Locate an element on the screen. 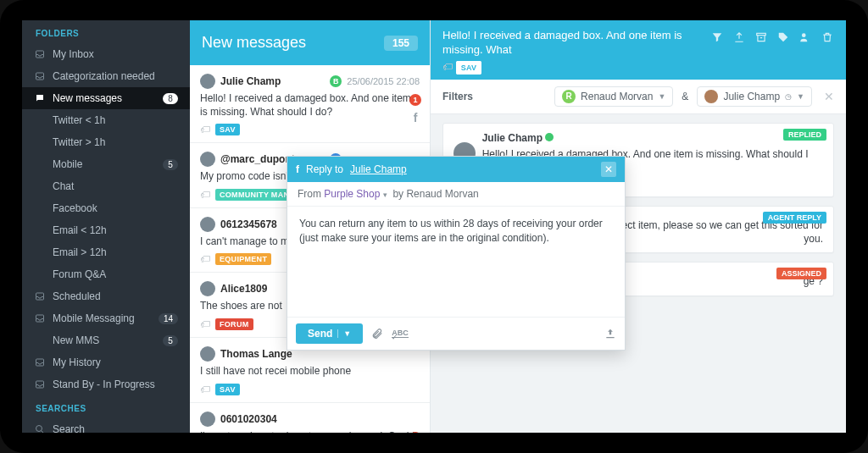 The image size is (868, 453). filters-bar: Filters R Renaud Morvan ▼ & Julie Champ … is located at coordinates (638, 97).